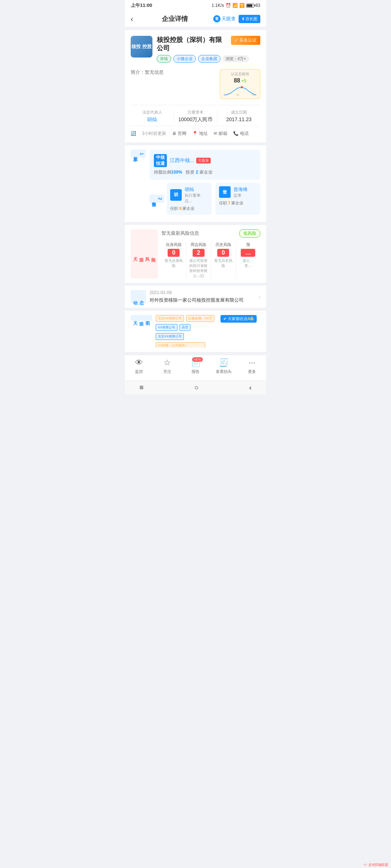  I want to click on shareholders-section: 股东1 中核恒通 江西中核... 大股东 持股比例100% 投资 2 家企业, so click(196, 184).